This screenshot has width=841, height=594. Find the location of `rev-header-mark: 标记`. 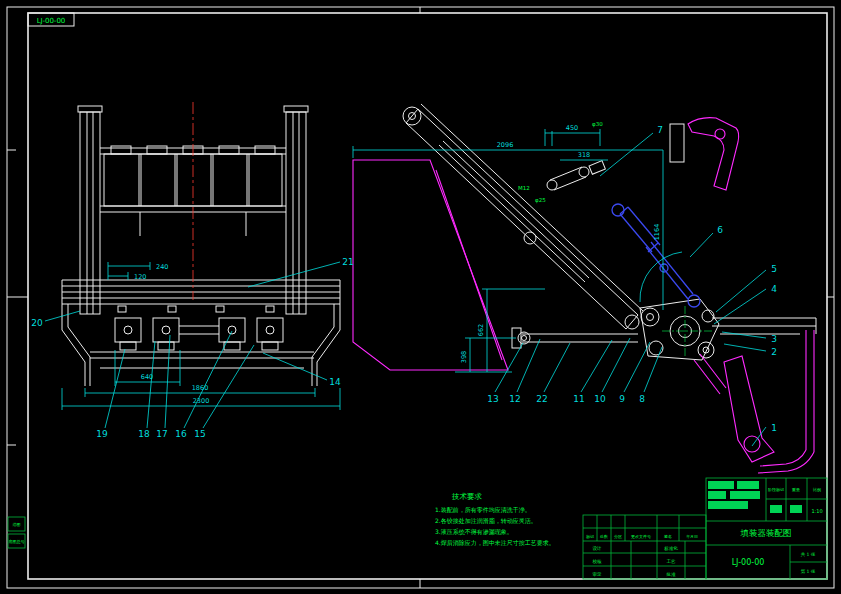

rev-header-mark: 标记 is located at coordinates (590, 537).